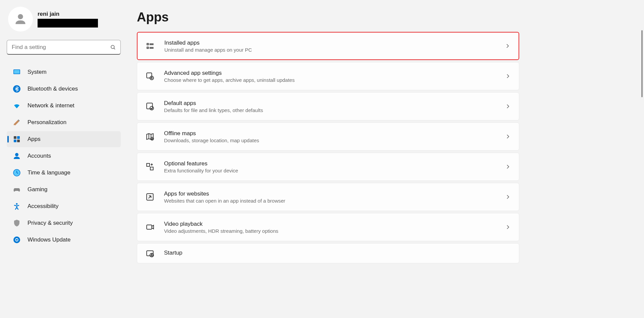 Image resolution: width=644 pixels, height=318 pixels. Describe the element at coordinates (20, 19) in the screenshot. I see `avatar` at that location.